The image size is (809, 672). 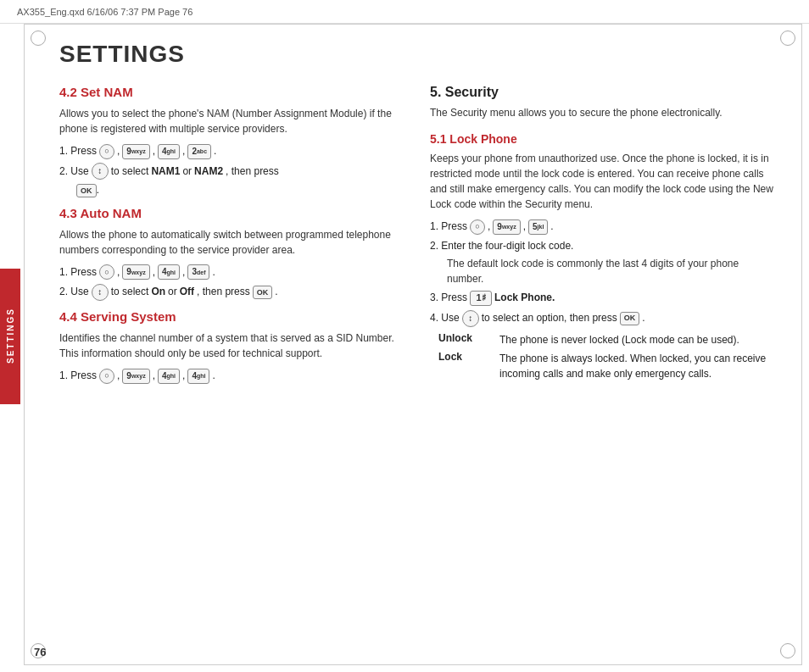 I want to click on step2-bold1-43: On, so click(x=158, y=292).